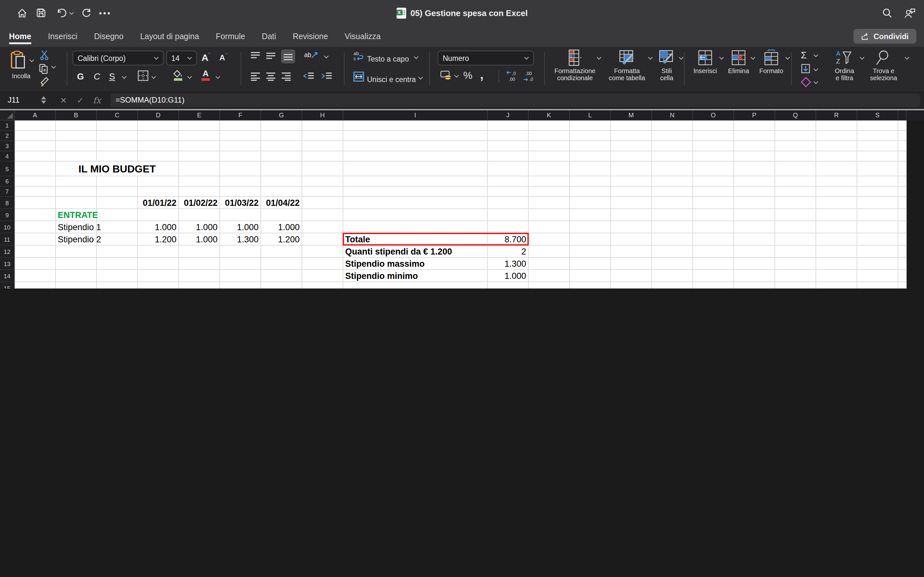  I want to click on cell-G2, so click(282, 136).